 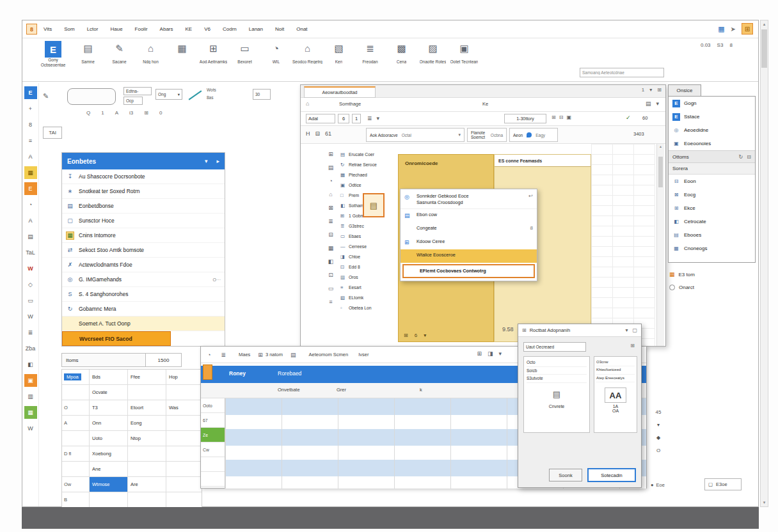 I want to click on dialog-row: Khtecfoetceed, so click(x=615, y=370).